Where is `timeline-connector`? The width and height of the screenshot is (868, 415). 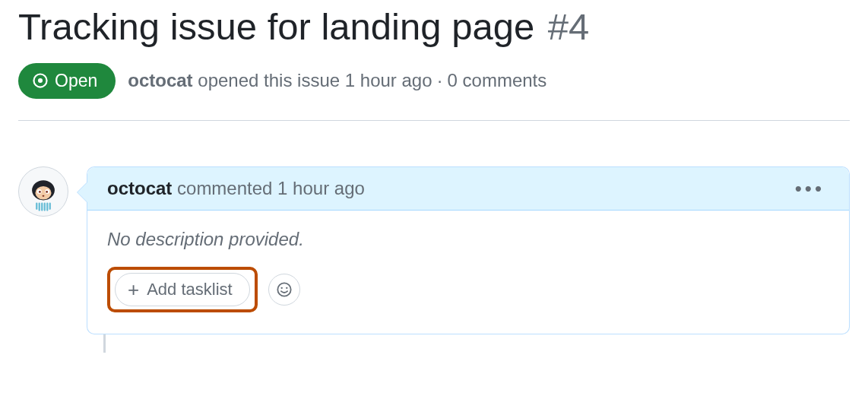
timeline-connector is located at coordinates (477, 344).